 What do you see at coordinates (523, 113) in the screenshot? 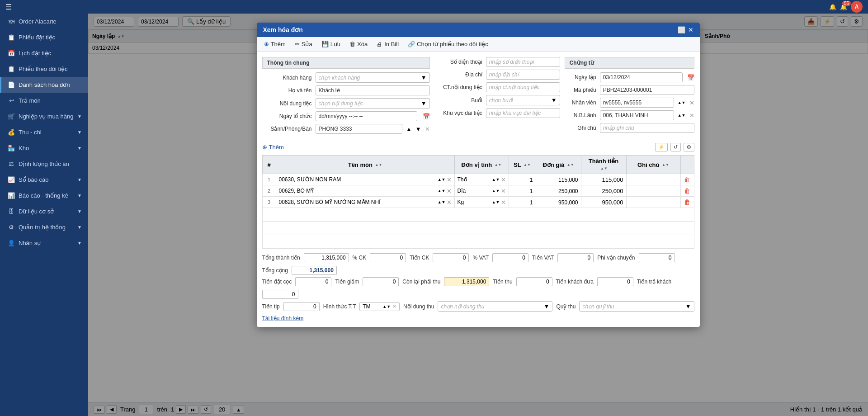
I see `khu-vuc-input` at bounding box center [523, 113].